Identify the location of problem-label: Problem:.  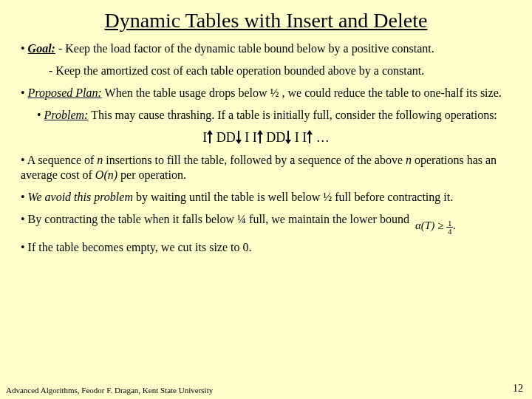
(66, 115).